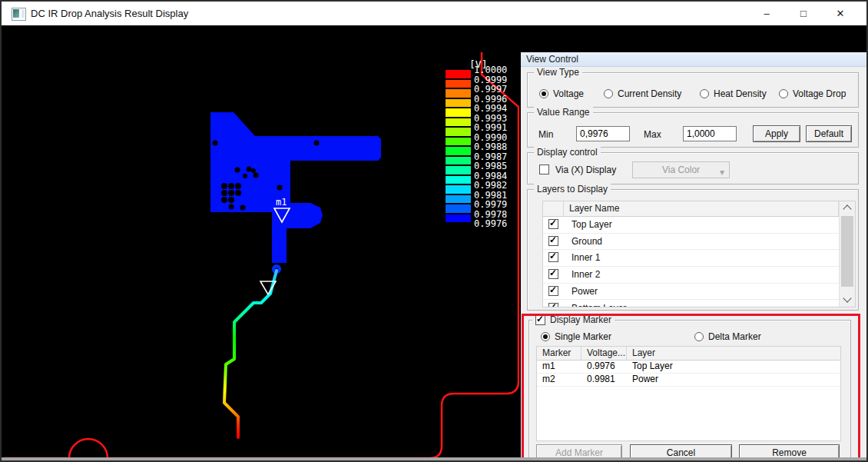 This screenshot has width=868, height=462. I want to click on marker-voltage: 0.9981, so click(601, 379).